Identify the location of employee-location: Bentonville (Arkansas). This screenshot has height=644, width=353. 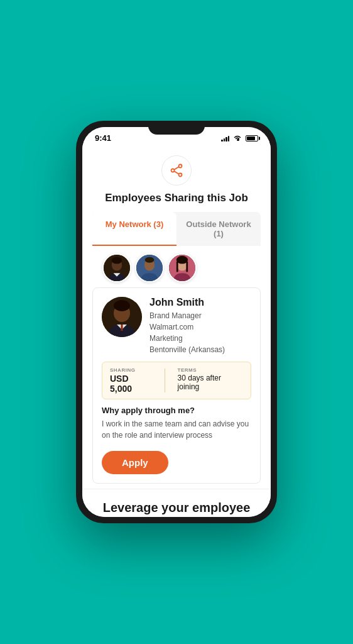
(200, 350).